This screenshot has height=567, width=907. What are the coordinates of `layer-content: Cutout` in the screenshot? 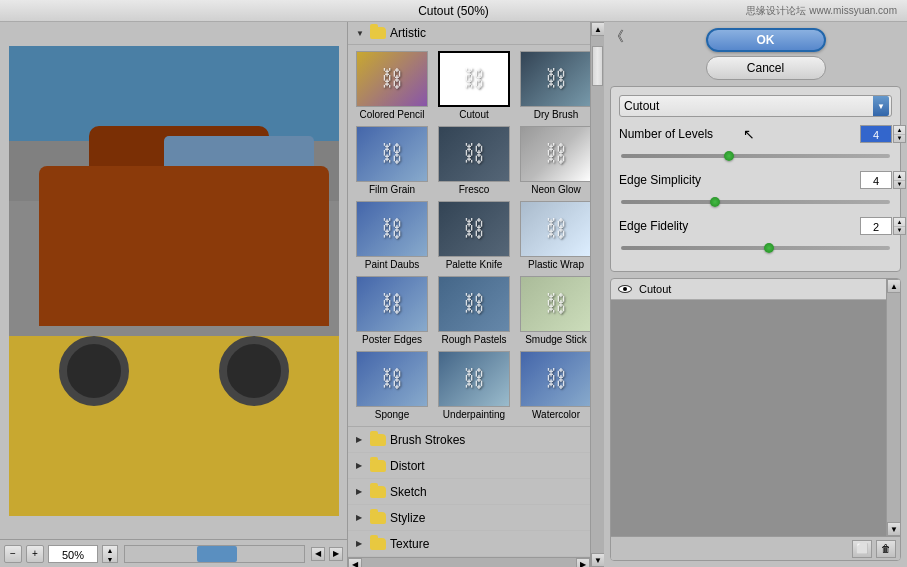 It's located at (748, 408).